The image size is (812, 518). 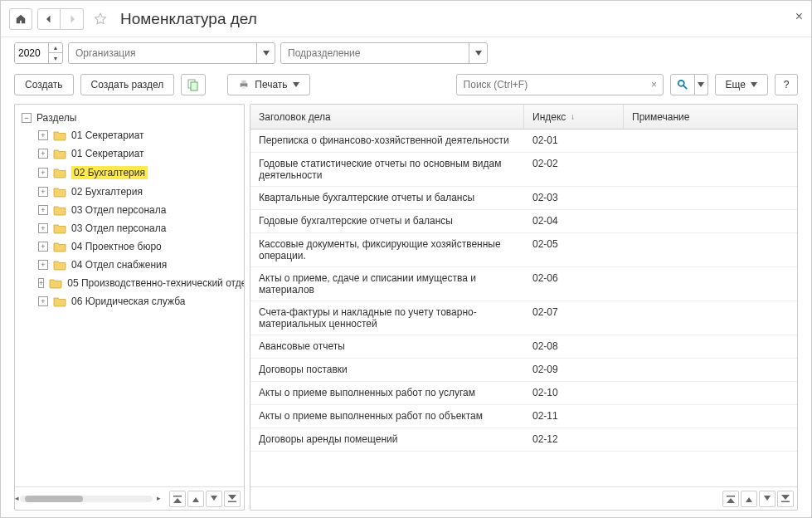 What do you see at coordinates (232, 499) in the screenshot?
I see `tree-nav-last` at bounding box center [232, 499].